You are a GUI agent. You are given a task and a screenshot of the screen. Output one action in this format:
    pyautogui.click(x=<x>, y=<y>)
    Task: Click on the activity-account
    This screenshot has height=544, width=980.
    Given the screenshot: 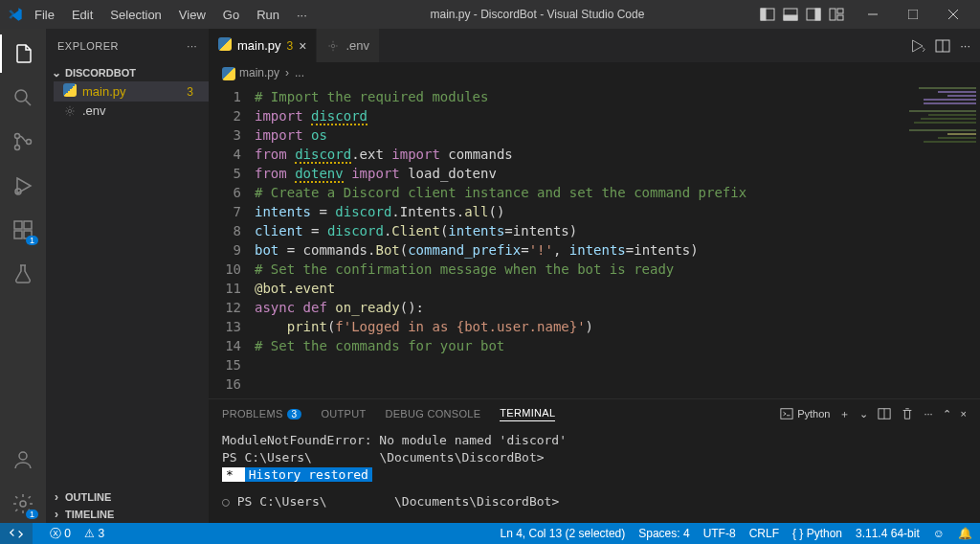 What is the action you would take?
    pyautogui.click(x=23, y=460)
    